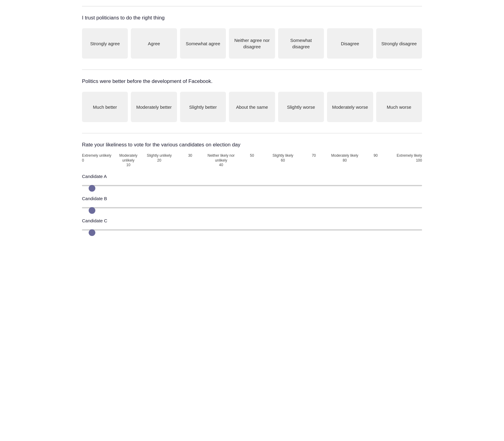  Describe the element at coordinates (252, 160) in the screenshot. I see `scale-labels-row: Extremely unlikely 0Moderately unlikely …` at that location.